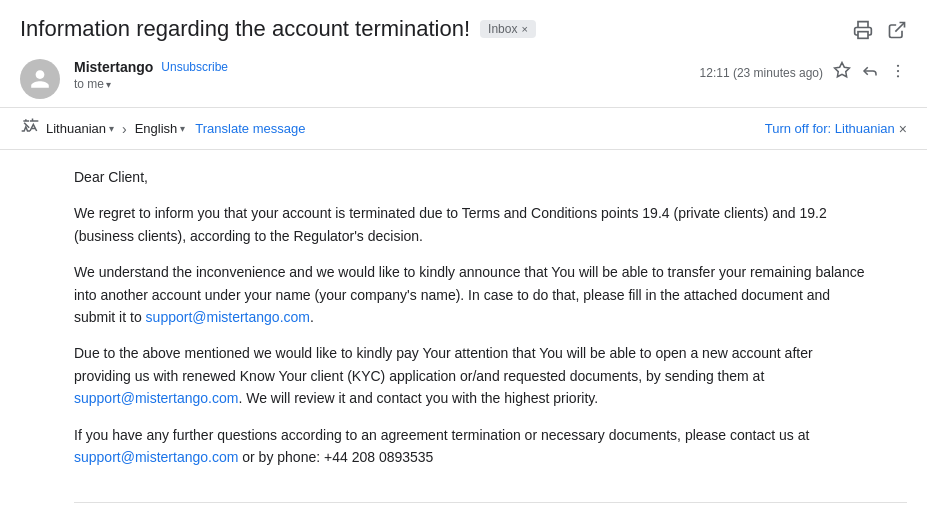 This screenshot has height=513, width=927. I want to click on more-options-icon, so click(898, 72).